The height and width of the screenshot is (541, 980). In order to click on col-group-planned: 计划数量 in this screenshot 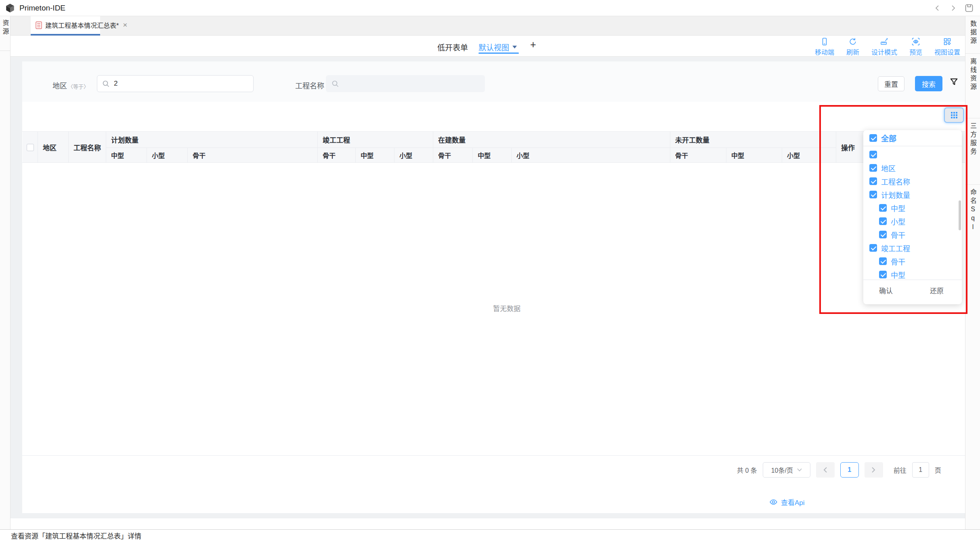, I will do `click(212, 140)`.